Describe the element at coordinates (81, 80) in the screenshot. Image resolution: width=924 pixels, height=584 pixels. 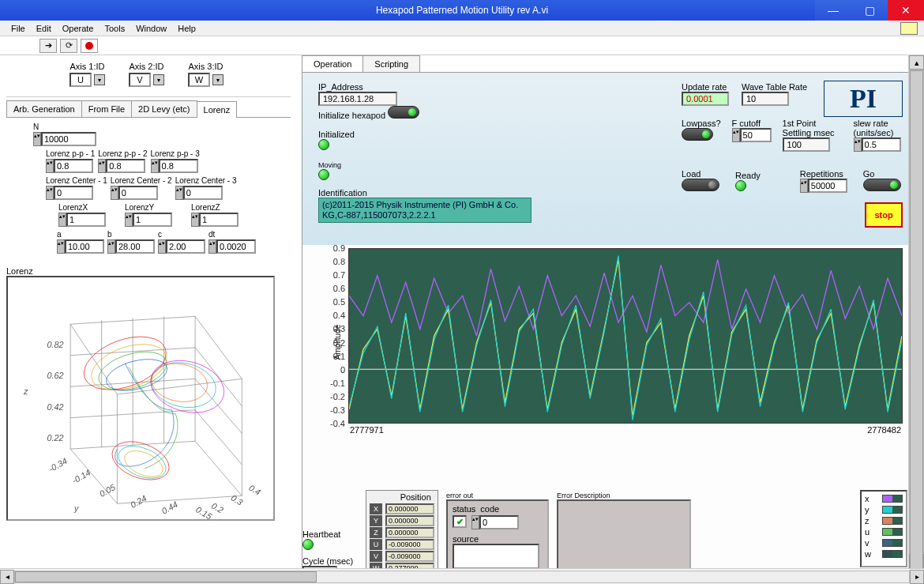
I see `axis1-input` at that location.